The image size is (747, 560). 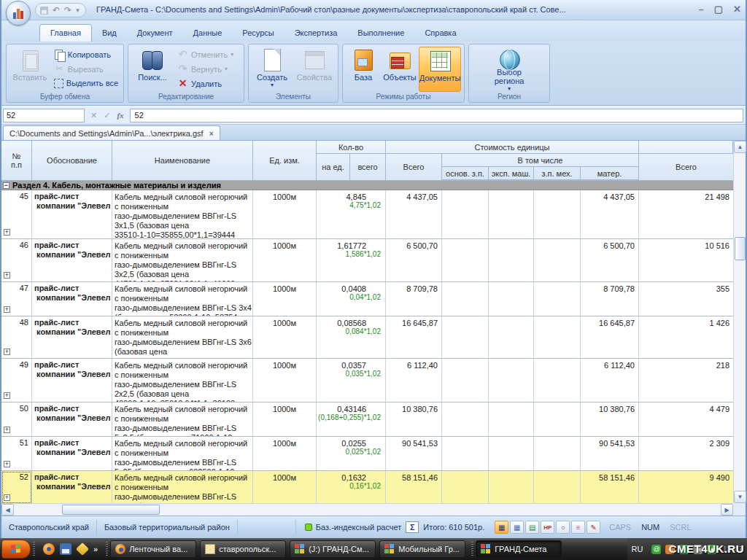 What do you see at coordinates (60, 69) in the screenshot?
I see `scissors-icon: ✂` at bounding box center [60, 69].